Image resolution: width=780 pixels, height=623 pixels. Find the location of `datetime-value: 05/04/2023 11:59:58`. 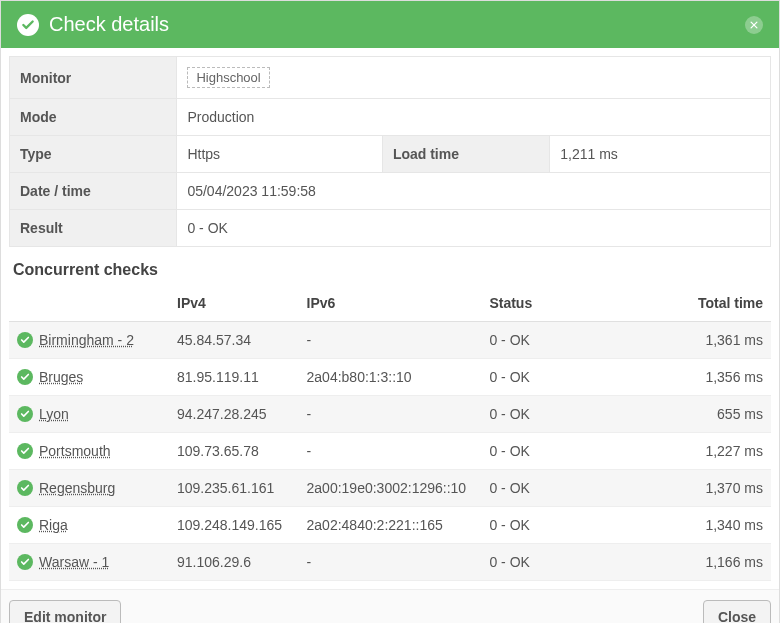

datetime-value: 05/04/2023 11:59:58 is located at coordinates (474, 192).